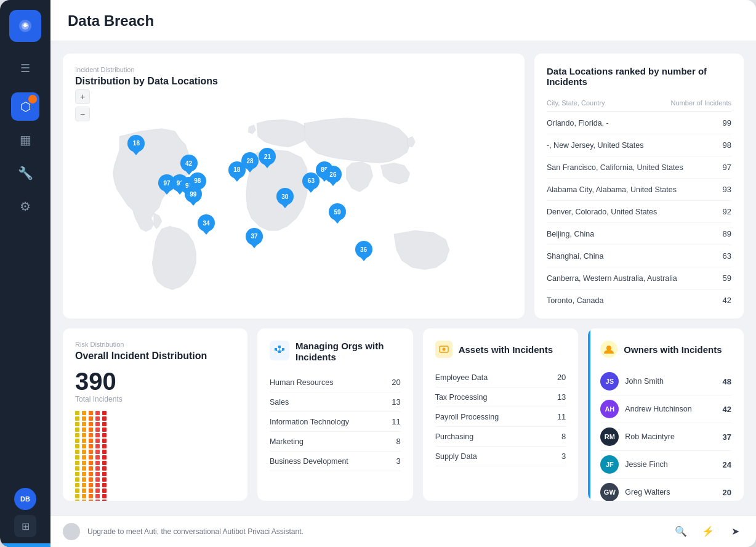 The width and height of the screenshot is (756, 547). What do you see at coordinates (189, 163) in the screenshot?
I see `map-pin: 42` at bounding box center [189, 163].